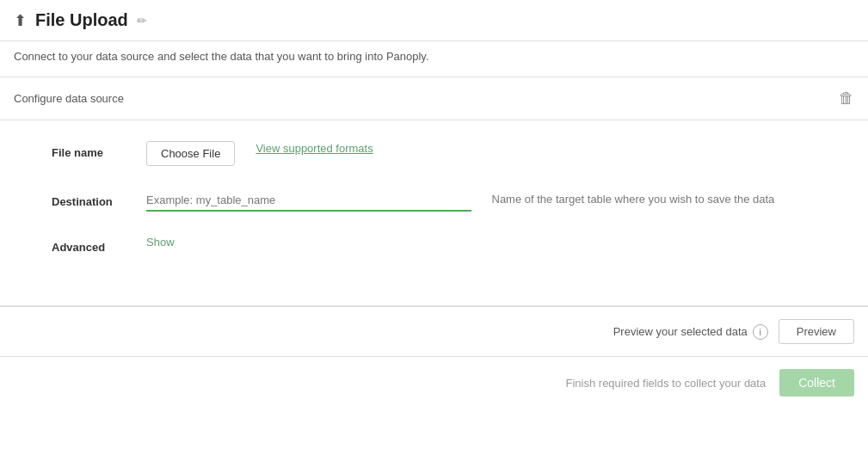 The height and width of the screenshot is (461, 868). I want to click on collect-button: Collect, so click(817, 383).